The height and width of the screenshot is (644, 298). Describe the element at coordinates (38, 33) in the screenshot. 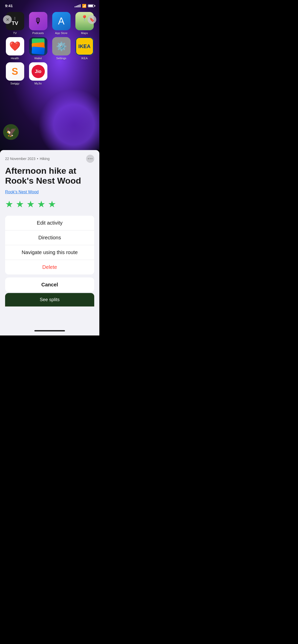

I see `podcasts-label: Podcasts` at that location.